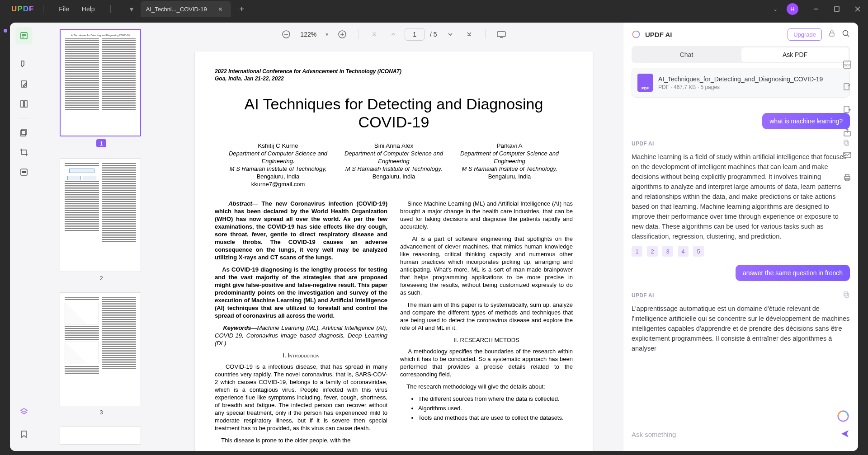  I want to click on crop-tool-icon, so click(24, 152).